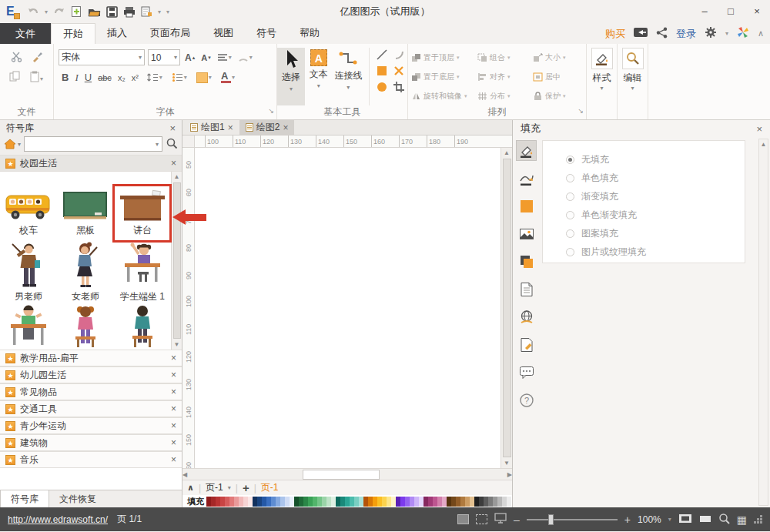 The width and height of the screenshot is (770, 532). Describe the element at coordinates (505, 57) in the screenshot. I see `group-button: 组合▾` at that location.